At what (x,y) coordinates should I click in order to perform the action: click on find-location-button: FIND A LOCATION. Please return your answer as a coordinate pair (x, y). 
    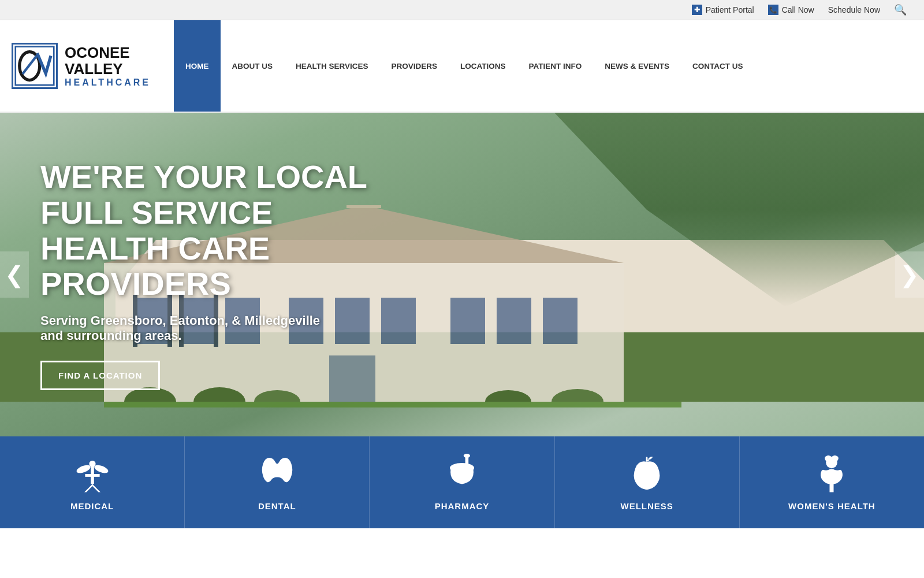
    Looking at the image, I should click on (100, 376).